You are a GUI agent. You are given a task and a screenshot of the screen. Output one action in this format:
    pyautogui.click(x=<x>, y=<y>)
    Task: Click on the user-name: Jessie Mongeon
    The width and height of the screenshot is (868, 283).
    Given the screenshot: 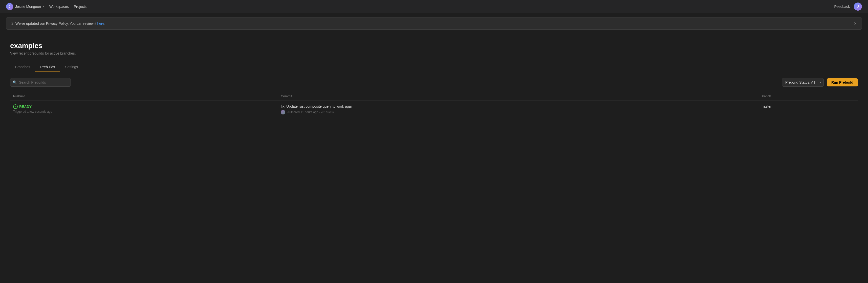 What is the action you would take?
    pyautogui.click(x=28, y=7)
    